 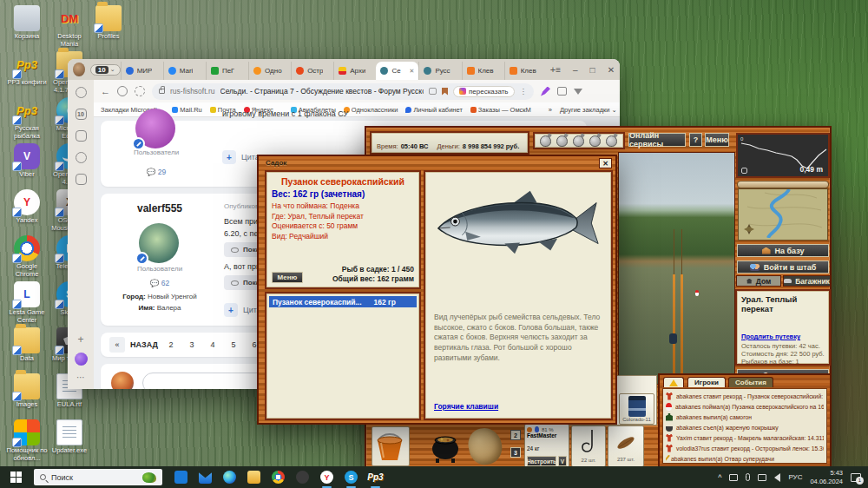 What do you see at coordinates (748, 478) in the screenshot?
I see `microphone-icon` at bounding box center [748, 478].